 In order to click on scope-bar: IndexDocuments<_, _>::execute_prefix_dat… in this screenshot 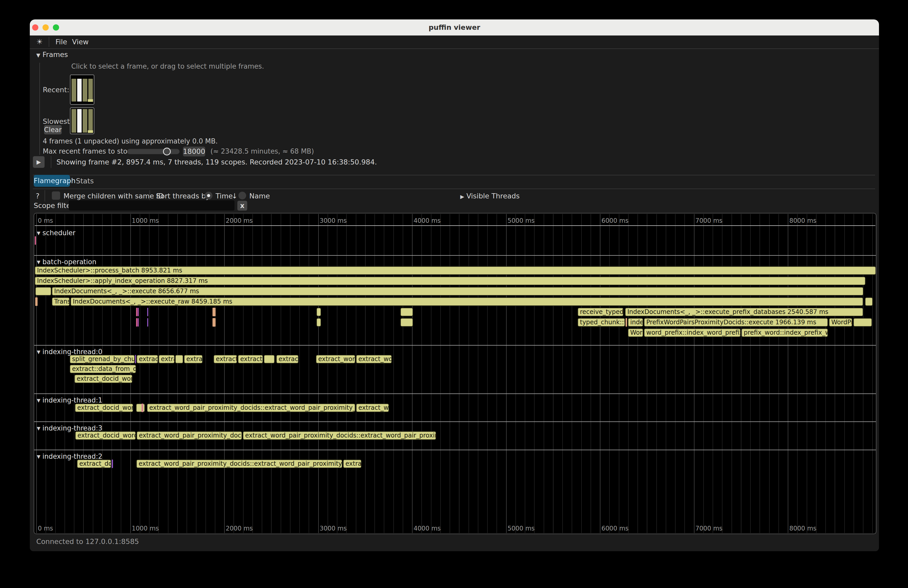, I will do `click(744, 312)`.